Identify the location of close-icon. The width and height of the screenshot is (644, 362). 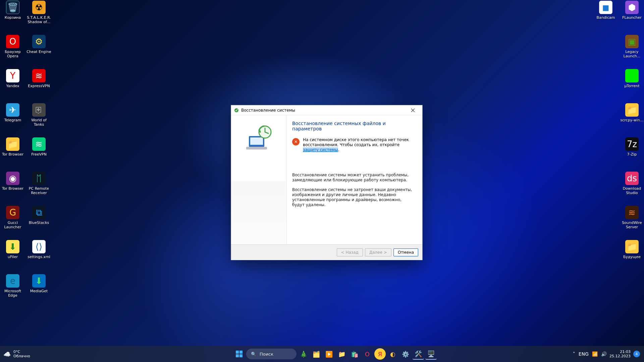
(413, 110).